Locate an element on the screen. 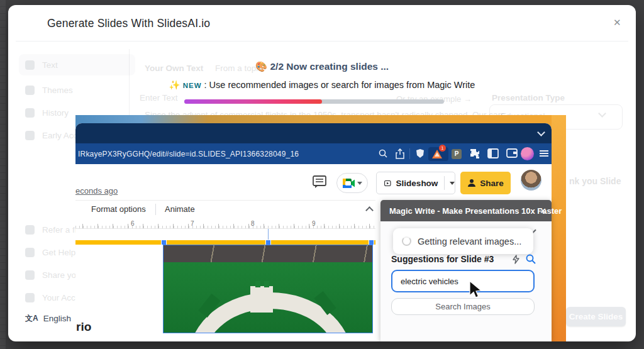 This screenshot has width=644, height=349. status-text: 2/2 Now creating slides ... is located at coordinates (330, 67).